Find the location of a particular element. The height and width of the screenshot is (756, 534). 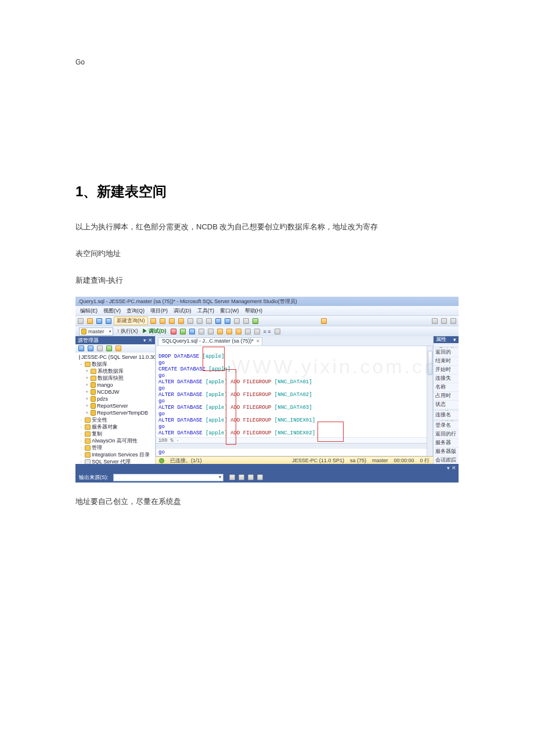

object-tree: JESSE-PC (SQL Server 11.0.3000 - sa) -数据… is located at coordinates (115, 408).